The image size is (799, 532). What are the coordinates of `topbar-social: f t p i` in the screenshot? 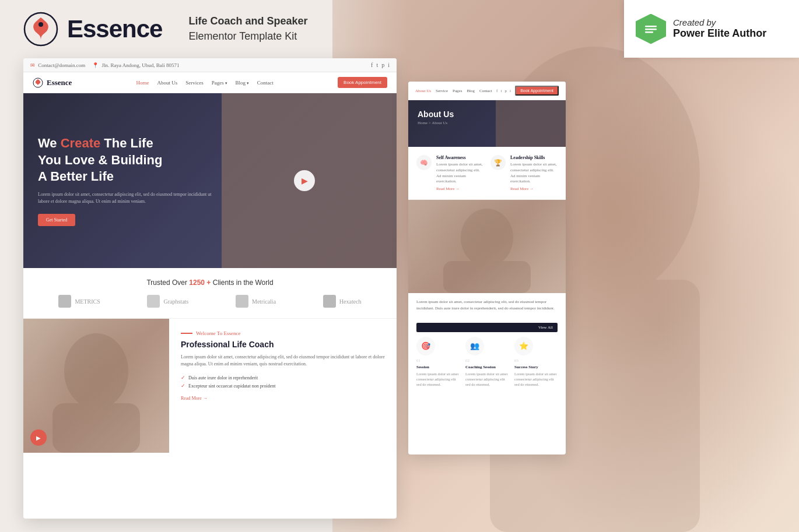 It's located at (380, 65).